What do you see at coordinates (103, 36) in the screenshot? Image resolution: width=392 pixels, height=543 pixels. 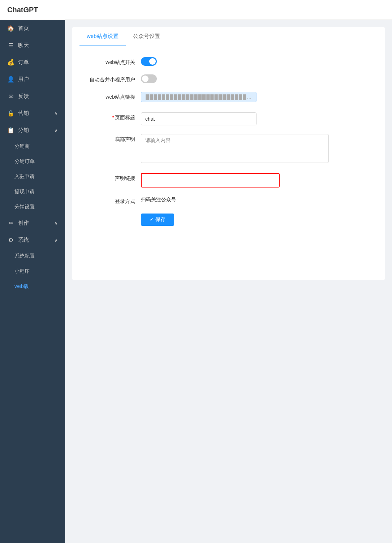 I see `tab-label: web站点设置` at bounding box center [103, 36].